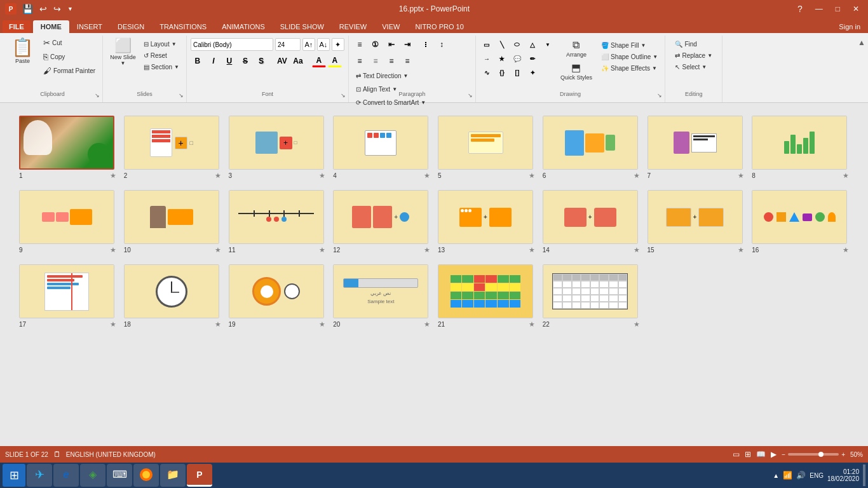 This screenshot has width=868, height=488. I want to click on sys-tray-arrow: ▲, so click(776, 475).